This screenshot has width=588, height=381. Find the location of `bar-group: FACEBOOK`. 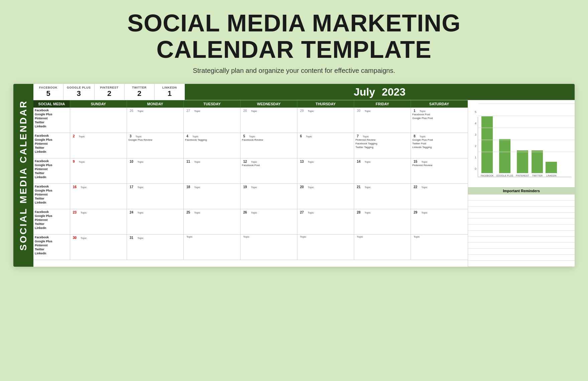

bar-group: FACEBOOK is located at coordinates (487, 146).